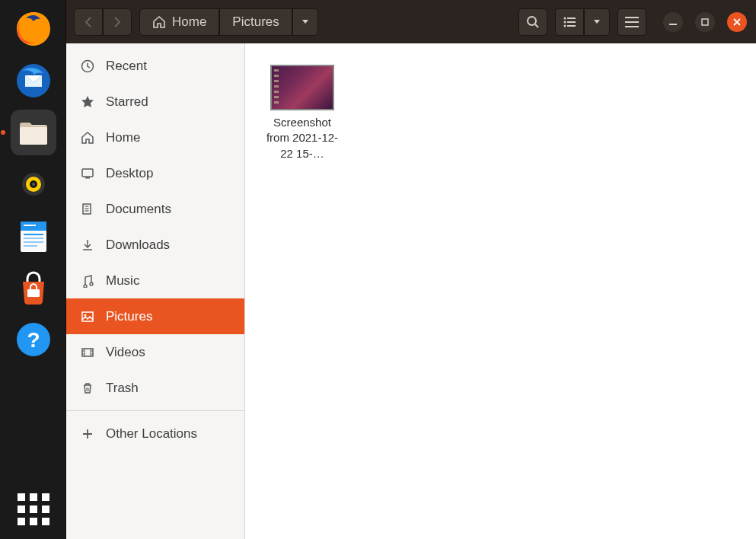 The image size is (756, 539). I want to click on sidebar-item-trash: Trash, so click(155, 388).